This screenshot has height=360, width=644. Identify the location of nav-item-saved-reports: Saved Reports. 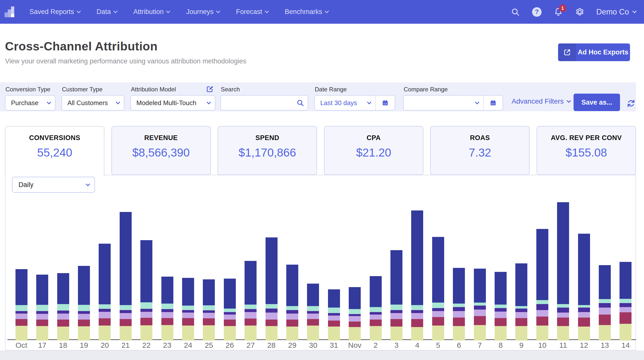
(55, 12).